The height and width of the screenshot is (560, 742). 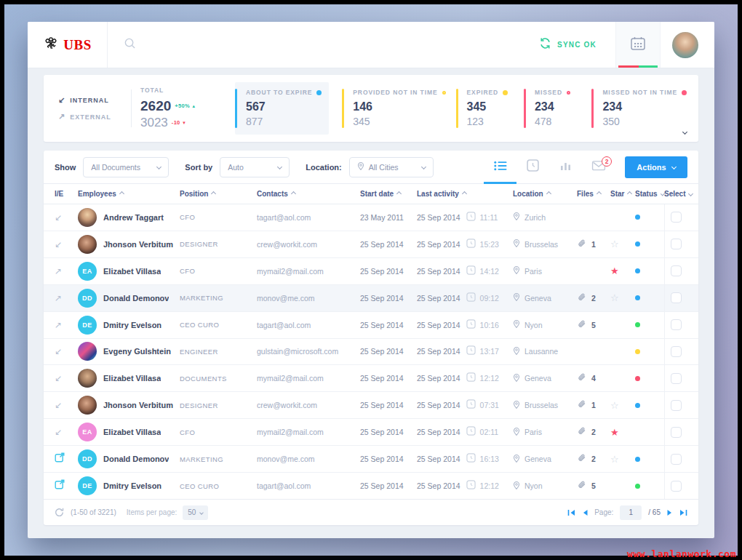 What do you see at coordinates (598, 167) in the screenshot?
I see `mail-button: 2` at bounding box center [598, 167].